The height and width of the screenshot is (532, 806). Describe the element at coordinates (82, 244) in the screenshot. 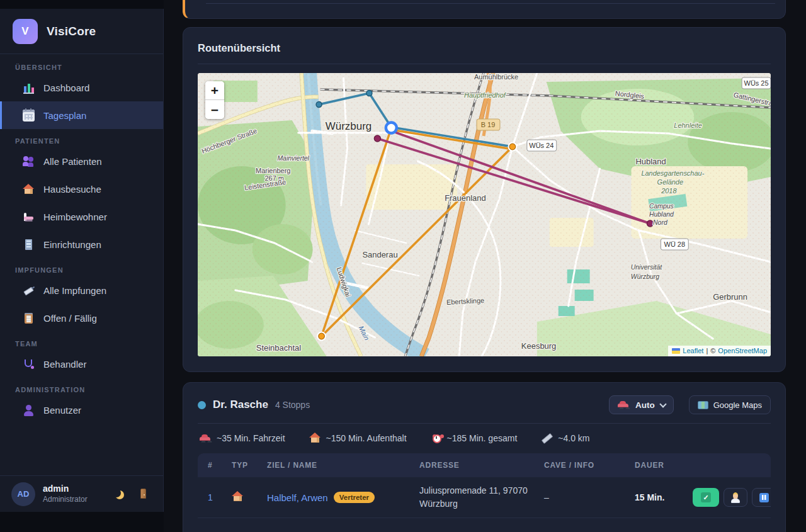

I see `sidebar-item-einrichtungen: Einrichtungen` at that location.